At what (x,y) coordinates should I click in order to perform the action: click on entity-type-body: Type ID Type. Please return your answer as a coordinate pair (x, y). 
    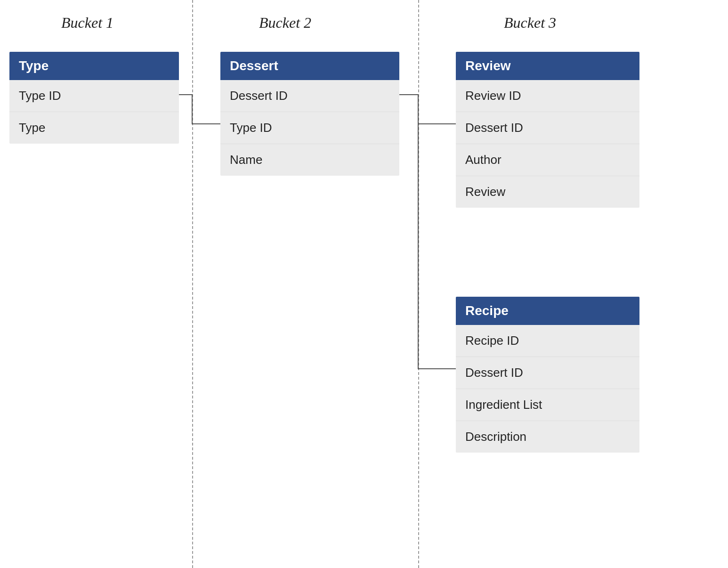
    Looking at the image, I should click on (94, 112).